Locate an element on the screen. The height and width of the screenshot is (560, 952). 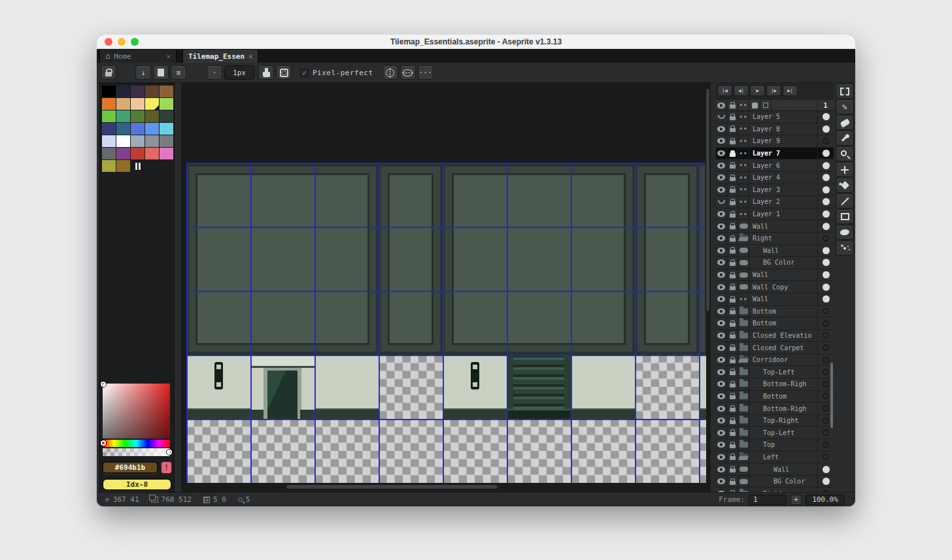
layer-row: ••Layer 8 is located at coordinates (775, 129).